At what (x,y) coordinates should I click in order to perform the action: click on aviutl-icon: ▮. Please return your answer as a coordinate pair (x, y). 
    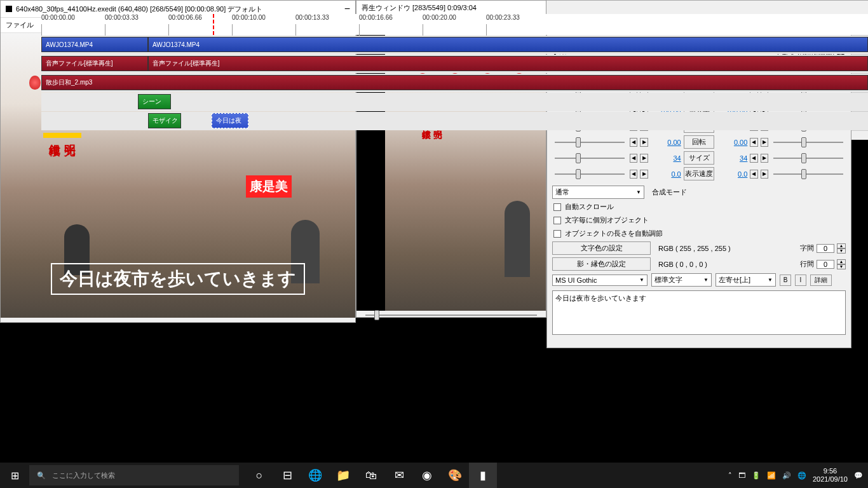
    Looking at the image, I should click on (483, 475).